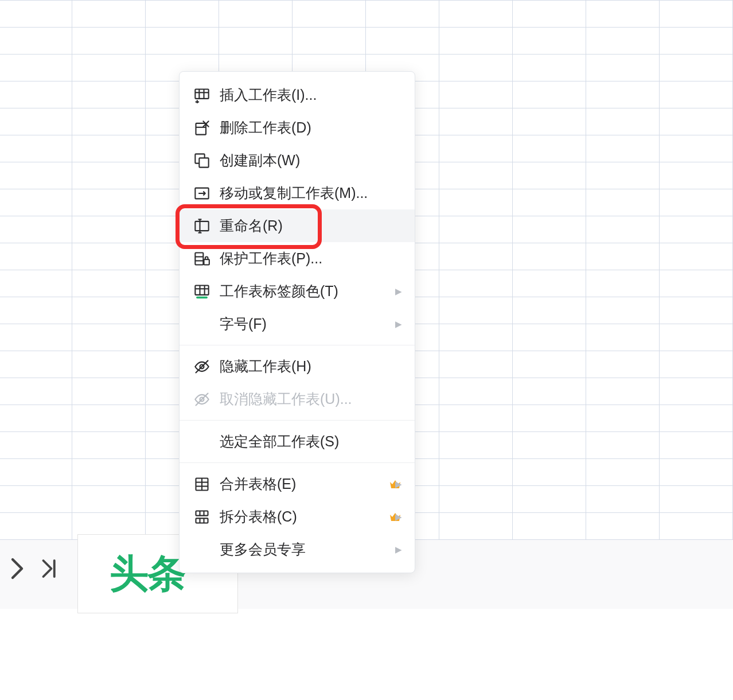 This screenshot has height=700, width=733. I want to click on menu-item-unhide-sheet: 取消隐藏工作表(U)..., so click(297, 399).